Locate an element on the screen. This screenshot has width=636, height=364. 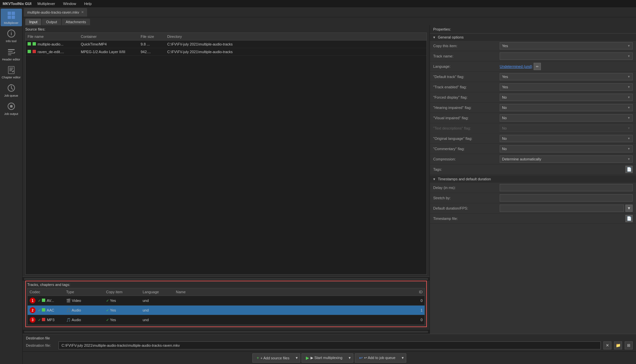
add-source-dropdown-arrow: ▼ is located at coordinates (297, 358).